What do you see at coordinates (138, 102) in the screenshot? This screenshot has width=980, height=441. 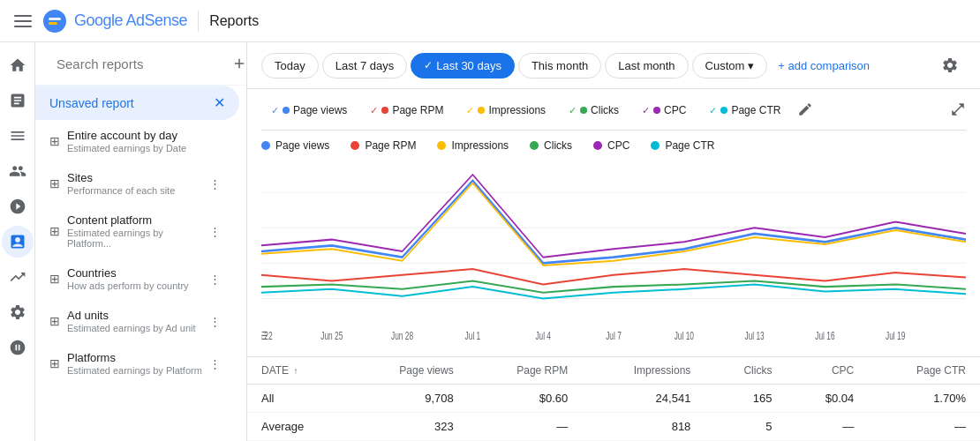 I see `nav-item-unsaved-report: Unsaved report ✕` at bounding box center [138, 102].